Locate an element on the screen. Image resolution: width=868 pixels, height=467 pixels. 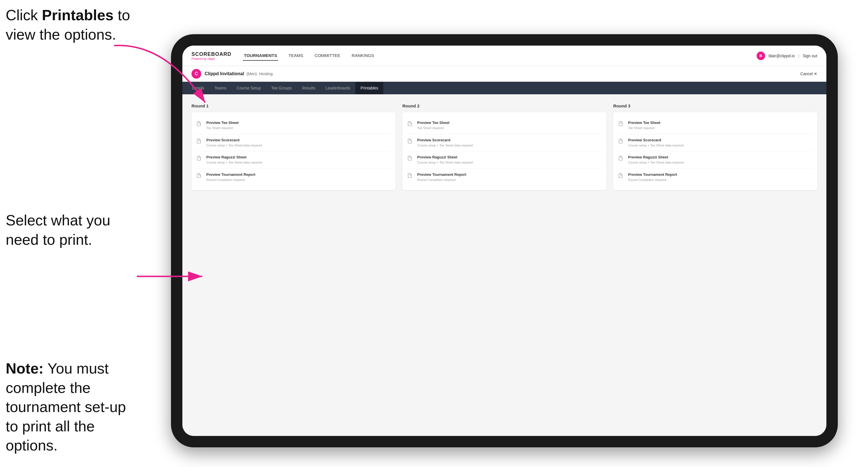
annotation-printables-bold: Printables is located at coordinates (78, 15).